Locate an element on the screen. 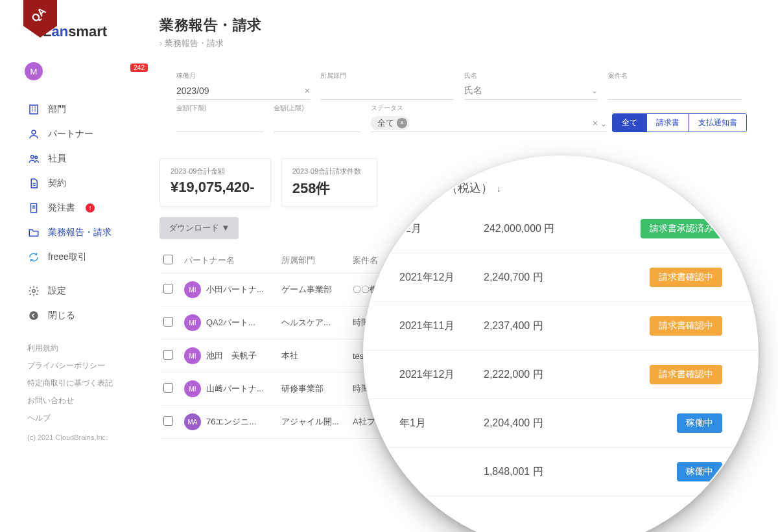 The height and width of the screenshot is (532, 778). partner-avatar: MA is located at coordinates (193, 422).